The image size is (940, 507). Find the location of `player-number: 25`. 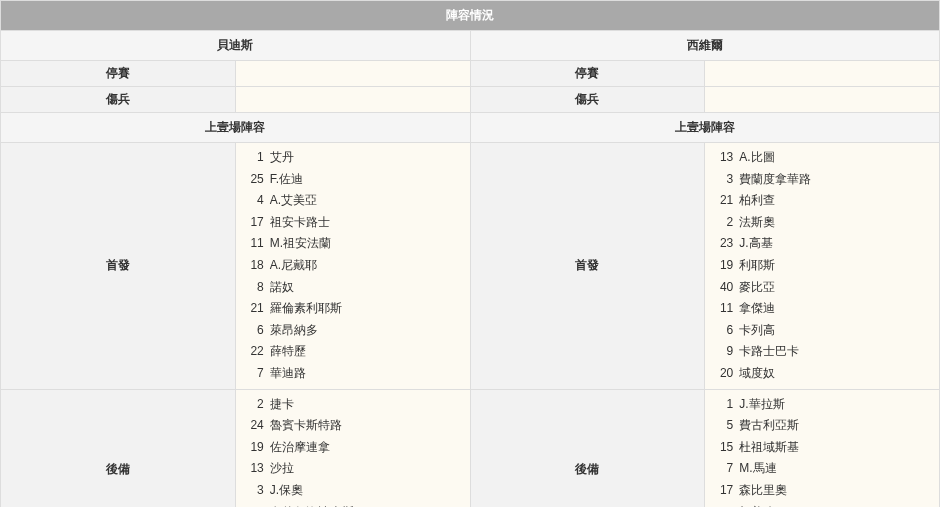

player-number: 25 is located at coordinates (254, 180).